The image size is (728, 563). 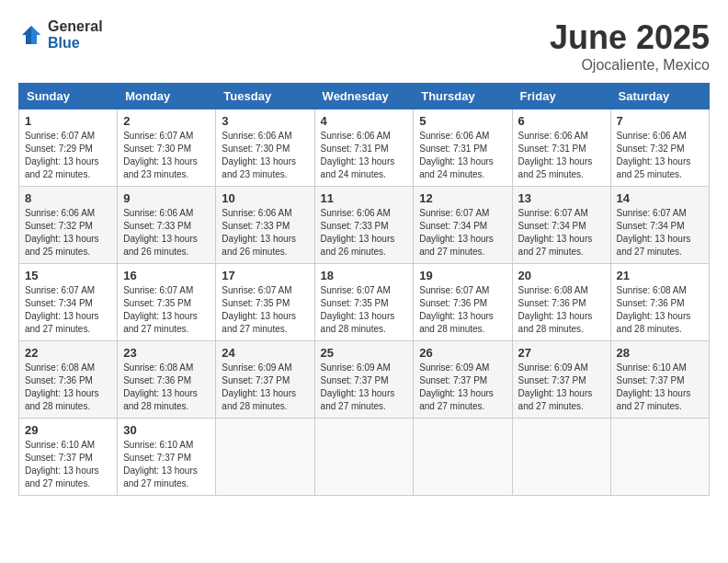 I want to click on day-number: 12, so click(x=462, y=199).